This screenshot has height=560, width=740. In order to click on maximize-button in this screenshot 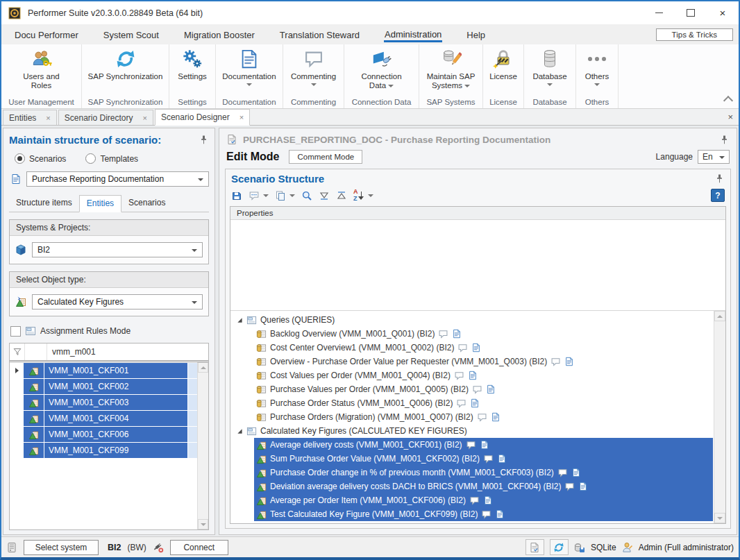, I will do `click(691, 12)`.